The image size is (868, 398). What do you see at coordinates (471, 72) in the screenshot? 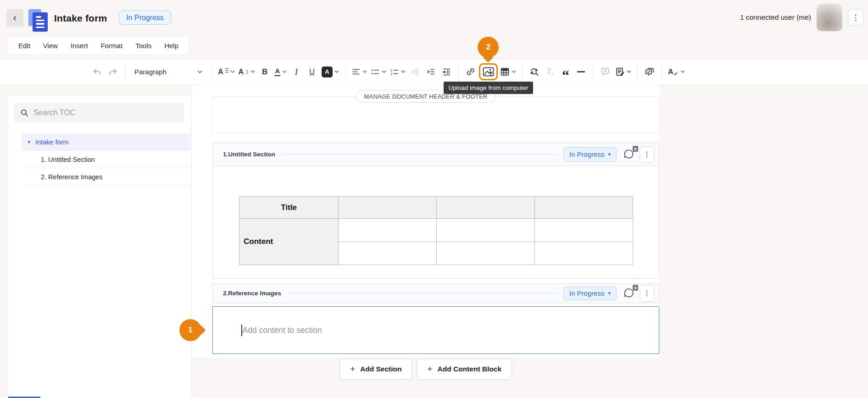
I see `link-button` at bounding box center [471, 72].